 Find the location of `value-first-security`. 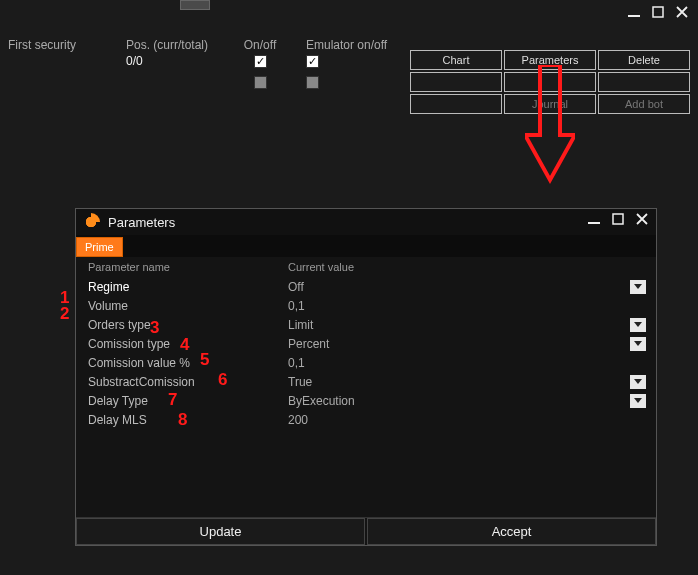

value-first-security is located at coordinates (60, 61).